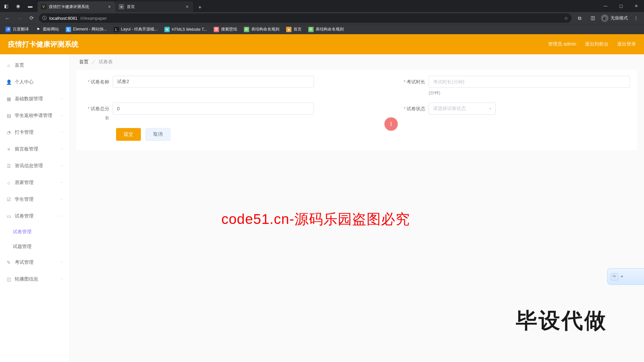  What do you see at coordinates (614, 277) in the screenshot?
I see `ime-lang: 中` at bounding box center [614, 277].